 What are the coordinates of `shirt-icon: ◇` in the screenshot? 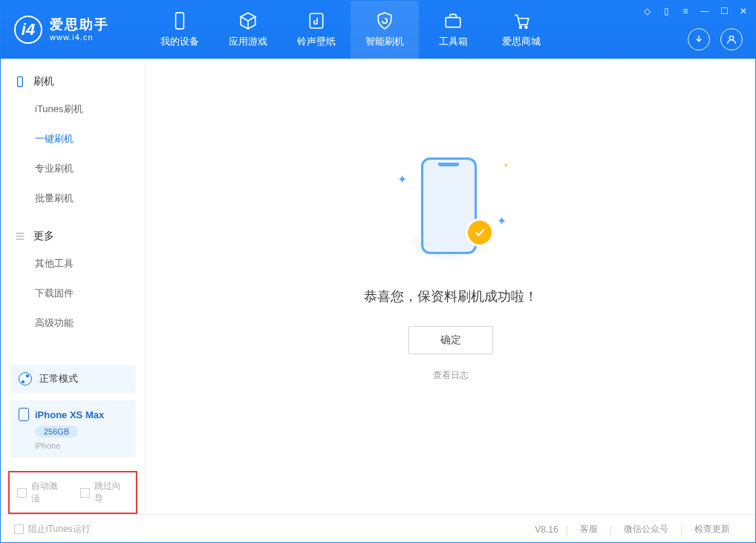 It's located at (647, 11).